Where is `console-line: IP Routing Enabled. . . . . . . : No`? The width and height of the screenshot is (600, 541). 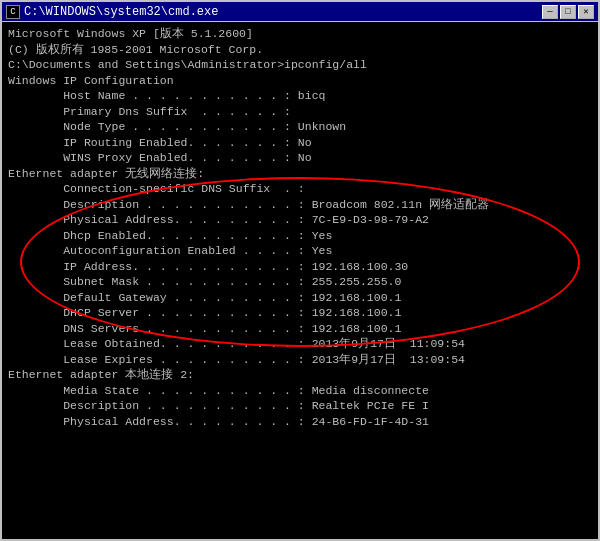
console-line: IP Routing Enabled. . . . . . . : No is located at coordinates (300, 143).